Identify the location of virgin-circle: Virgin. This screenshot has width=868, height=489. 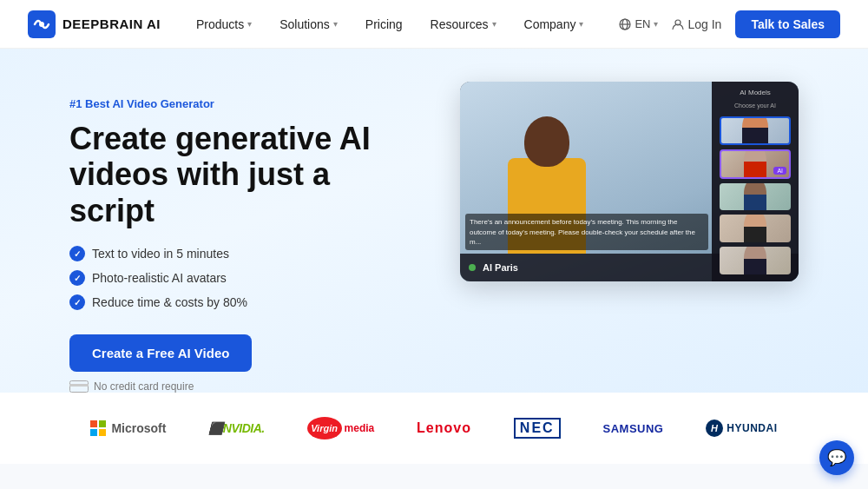
(325, 428).